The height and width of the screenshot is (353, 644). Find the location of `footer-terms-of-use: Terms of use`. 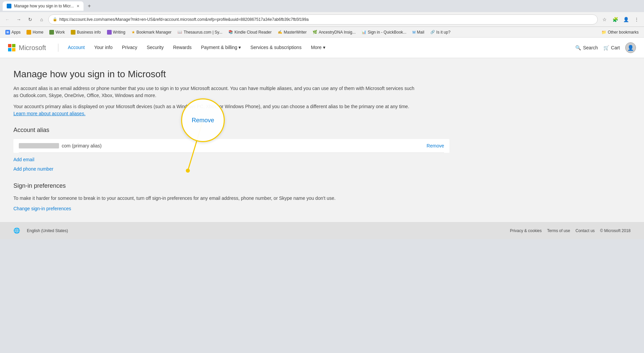

footer-terms-of-use: Terms of use is located at coordinates (559, 231).